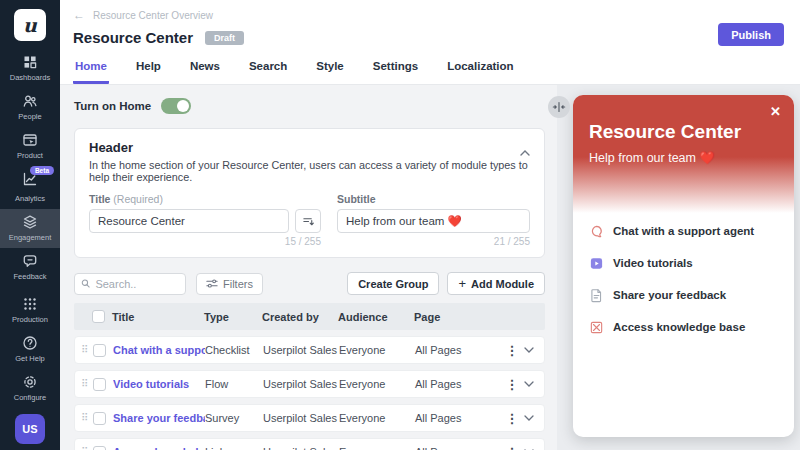 Image resolution: width=800 pixels, height=450 pixels. What do you see at coordinates (30, 388) in the screenshot?
I see `sidebar-item-configure: Configure` at bounding box center [30, 388].